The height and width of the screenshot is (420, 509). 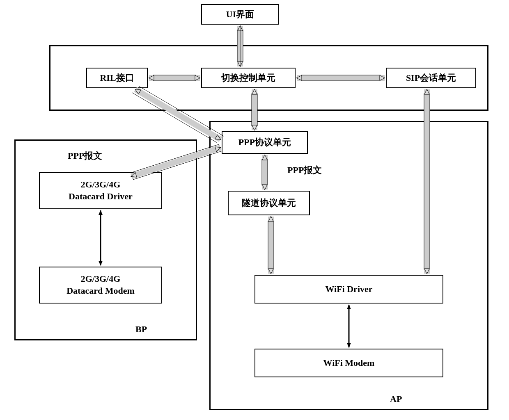 I want to click on ril-label: RIL接口, so click(x=117, y=78).